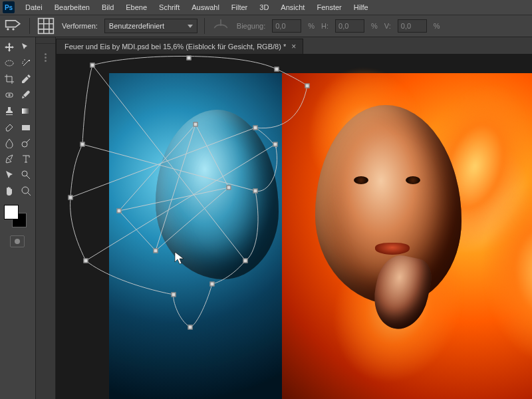 The width and height of the screenshot is (532, 399). What do you see at coordinates (108, 7) in the screenshot?
I see `menu-image: Bild` at bounding box center [108, 7].